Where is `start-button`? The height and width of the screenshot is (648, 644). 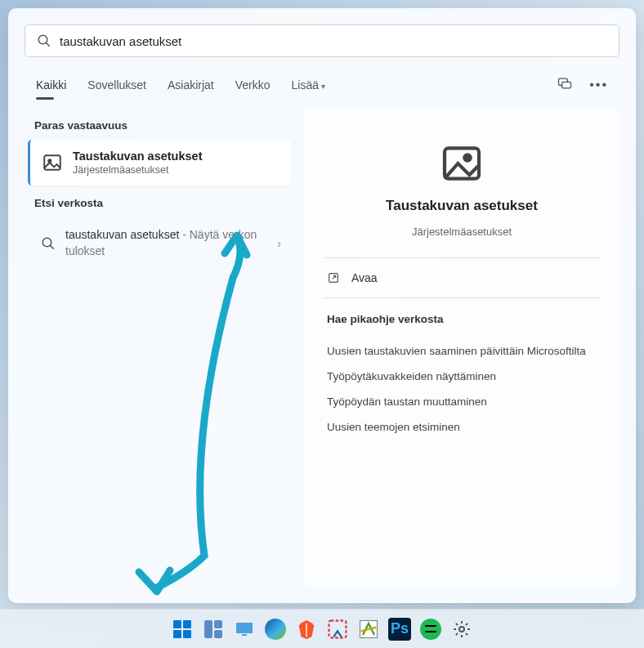 start-button is located at coordinates (182, 629).